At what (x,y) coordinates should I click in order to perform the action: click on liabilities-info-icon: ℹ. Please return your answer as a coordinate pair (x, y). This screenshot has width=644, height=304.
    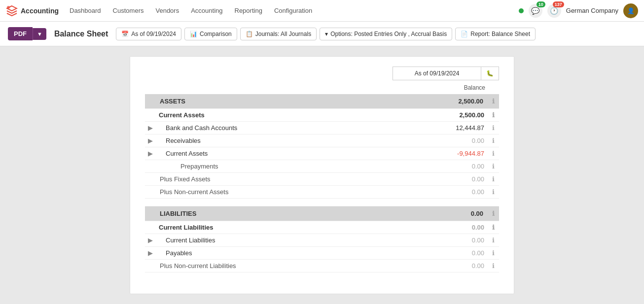
    Looking at the image, I should click on (493, 214).